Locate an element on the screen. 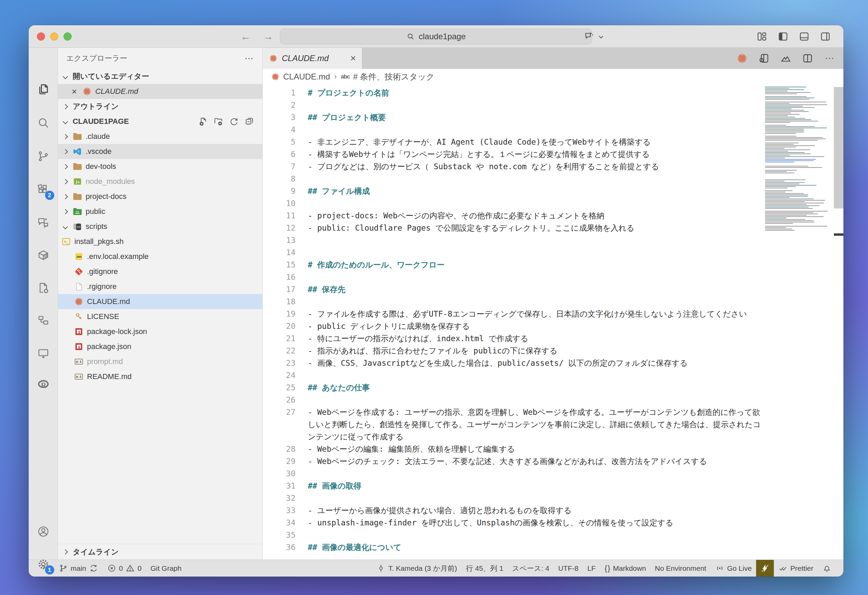 The image size is (868, 595). code-line: # プロジェクトの名前 is located at coordinates (535, 93).